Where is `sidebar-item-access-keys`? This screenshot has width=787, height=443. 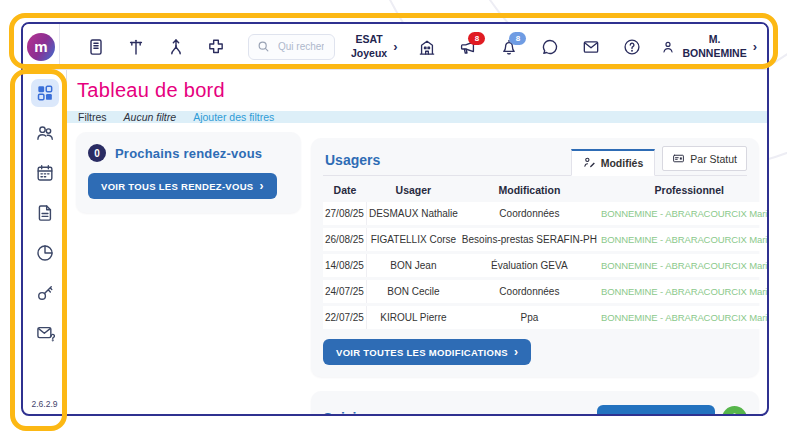
sidebar-item-access-keys is located at coordinates (45, 293).